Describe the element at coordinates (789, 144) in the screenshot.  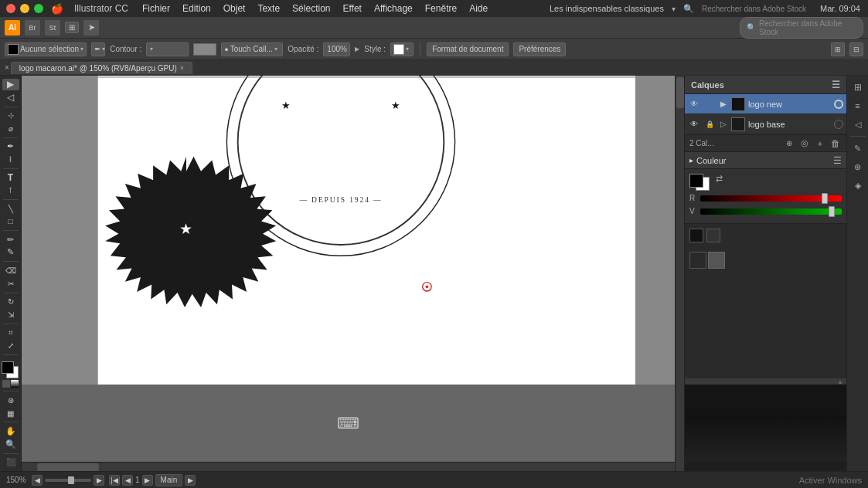
I see `make-clipping-mask-icon: ⊕` at that location.